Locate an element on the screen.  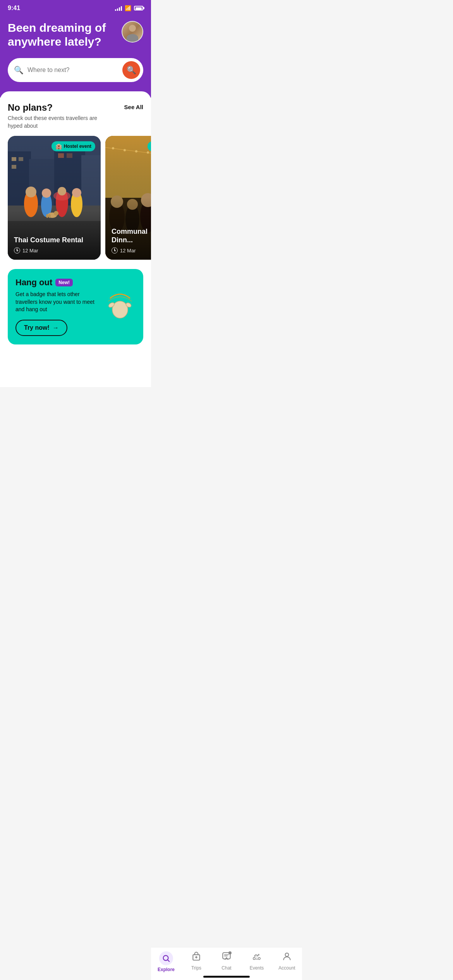
event-name-1: Thai Costume Rental is located at coordinates (54, 240).